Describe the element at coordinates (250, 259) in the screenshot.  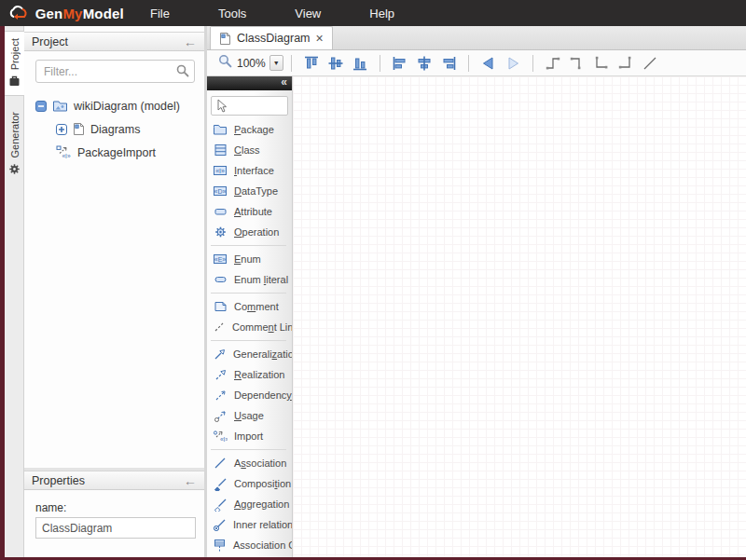
I see `palette-item-enum: «E»Enum` at that location.